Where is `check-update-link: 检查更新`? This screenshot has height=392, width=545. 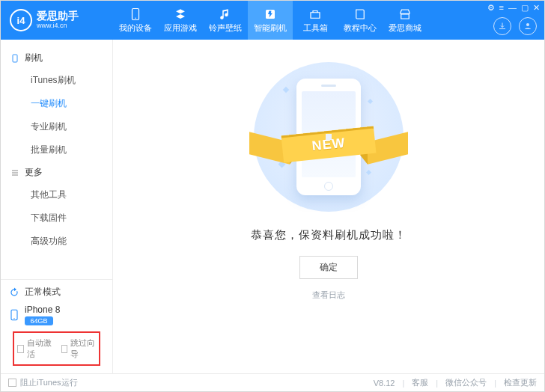
check-update-link: 检查更新 is located at coordinates (520, 383).